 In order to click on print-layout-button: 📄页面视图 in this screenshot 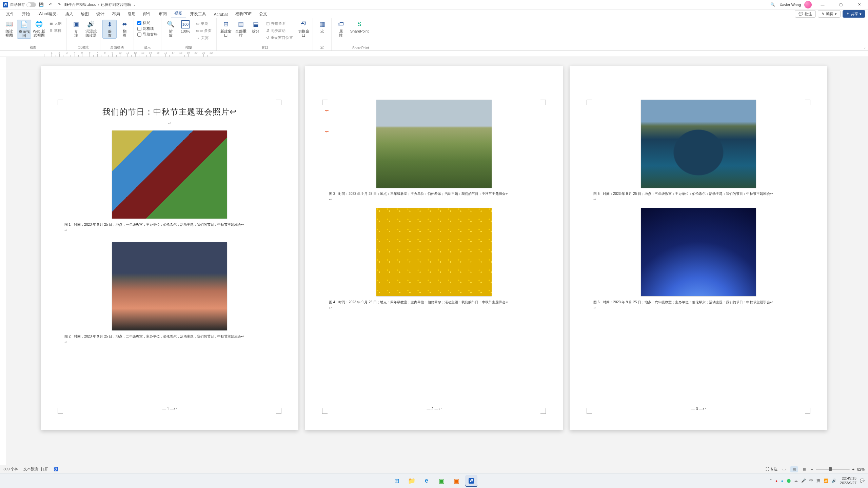, I will do `click(24, 29)`.